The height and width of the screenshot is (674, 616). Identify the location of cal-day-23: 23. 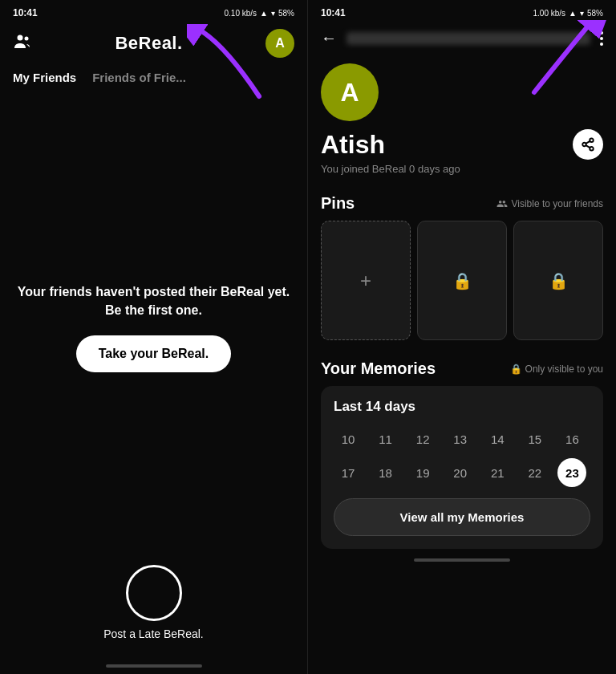
(572, 473).